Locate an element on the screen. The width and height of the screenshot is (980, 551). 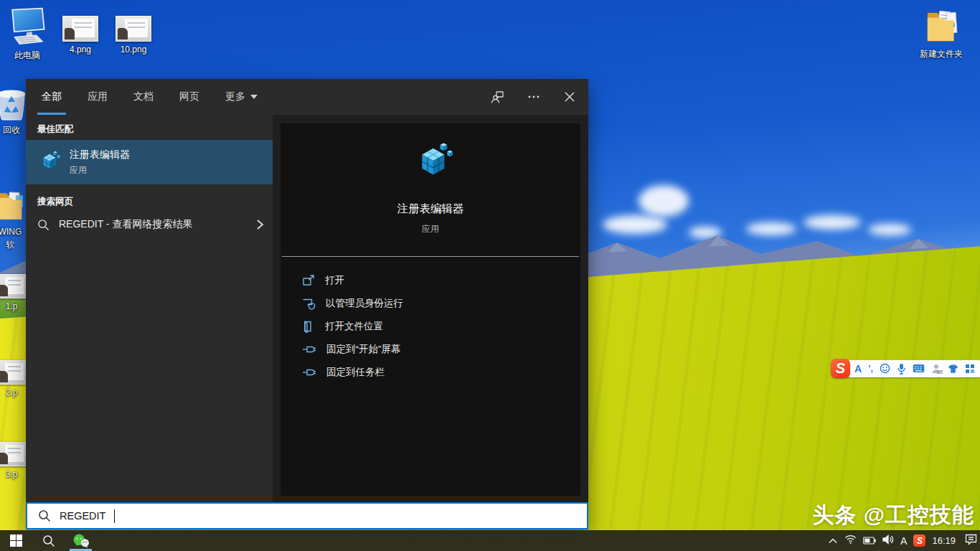
action-run-as-admin: 以管理员身份运行 is located at coordinates (441, 303).